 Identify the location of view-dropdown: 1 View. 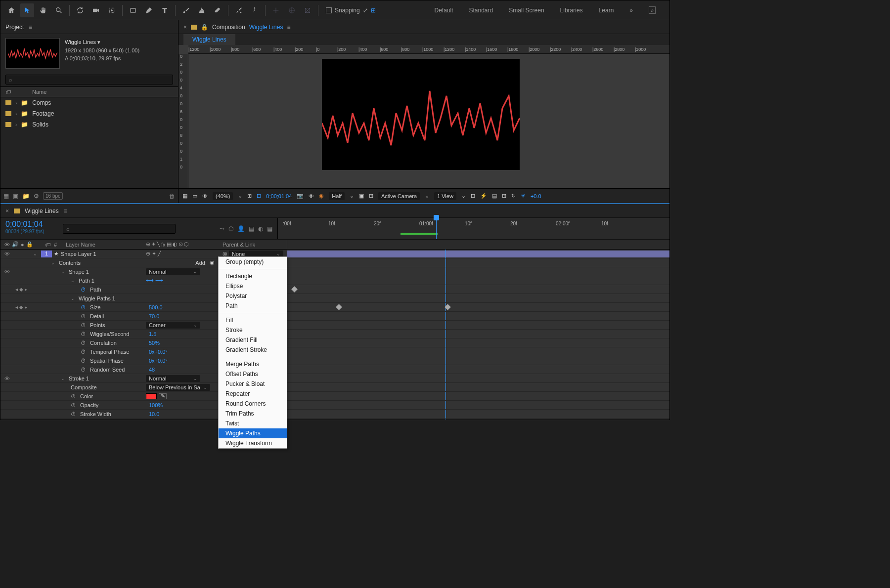
(445, 196).